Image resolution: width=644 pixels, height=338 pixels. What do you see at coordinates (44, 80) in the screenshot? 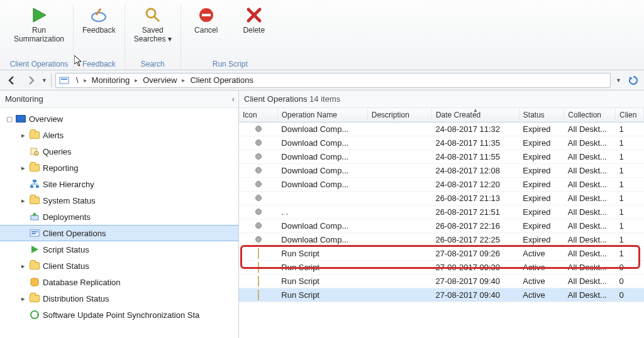
I see `history-dropdown-icon: ▼` at bounding box center [44, 80].